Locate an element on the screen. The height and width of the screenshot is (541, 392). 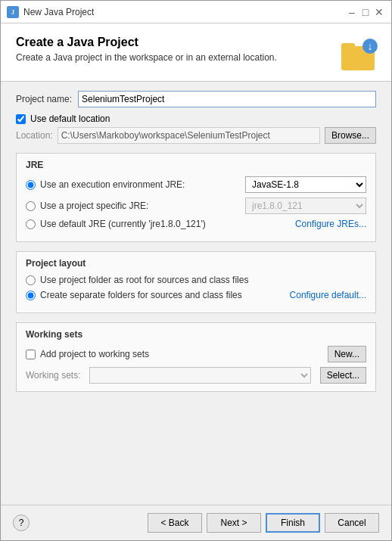
jre-option1-label: Use an execution environment JRE: is located at coordinates (142, 185).